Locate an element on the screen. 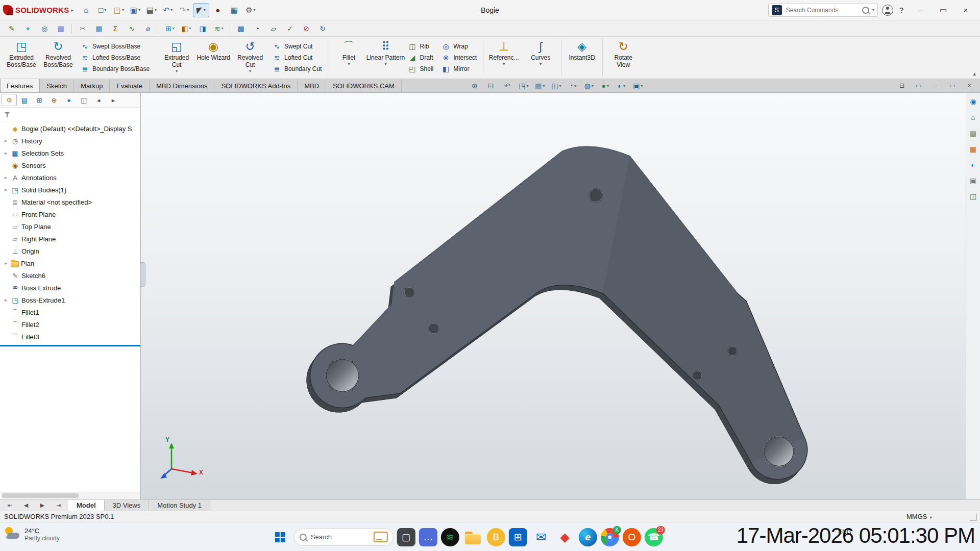 The image size is (980, 551). snip-tool-icon: ▢ is located at coordinates (406, 537).